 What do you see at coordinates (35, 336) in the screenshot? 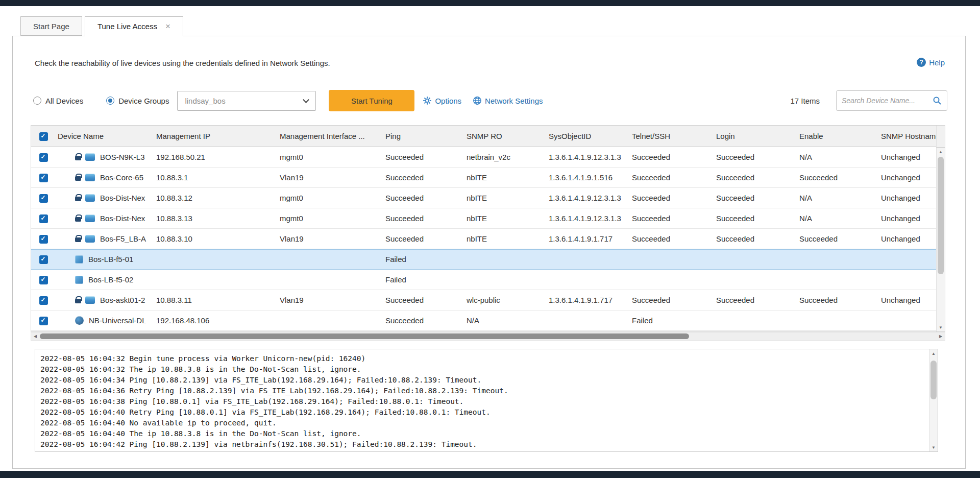
I see `scroll-left-arrow: ◀` at bounding box center [35, 336].